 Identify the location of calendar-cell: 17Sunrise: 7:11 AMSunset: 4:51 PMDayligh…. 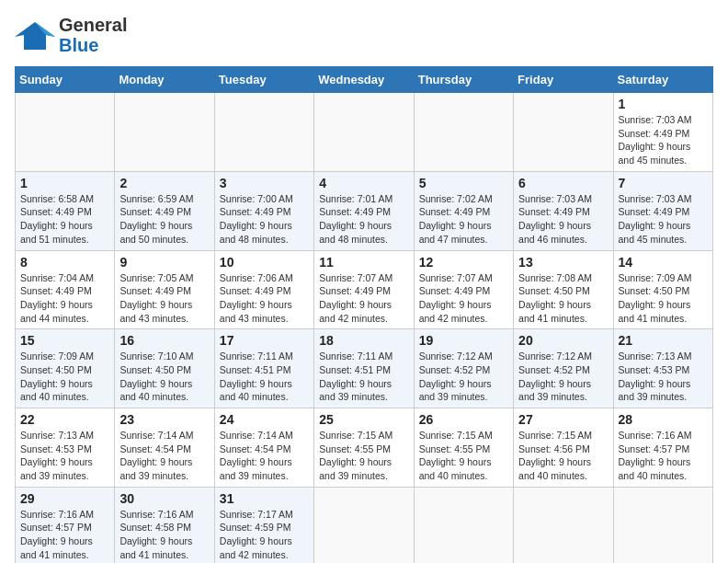
(264, 369).